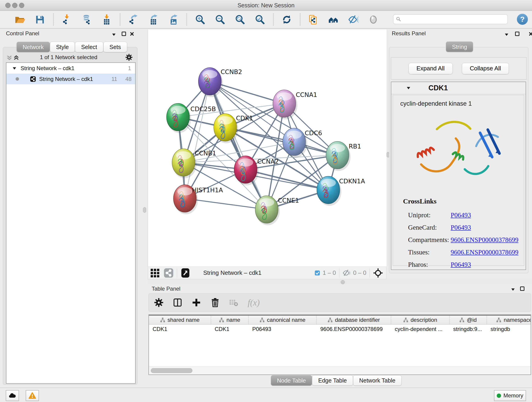 The width and height of the screenshot is (532, 402). I want to click on column-label: shared name, so click(184, 320).